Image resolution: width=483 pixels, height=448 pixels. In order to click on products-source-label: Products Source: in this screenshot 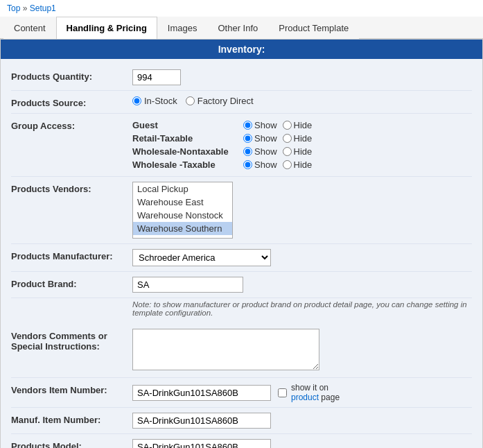, I will do `click(72, 102)`.